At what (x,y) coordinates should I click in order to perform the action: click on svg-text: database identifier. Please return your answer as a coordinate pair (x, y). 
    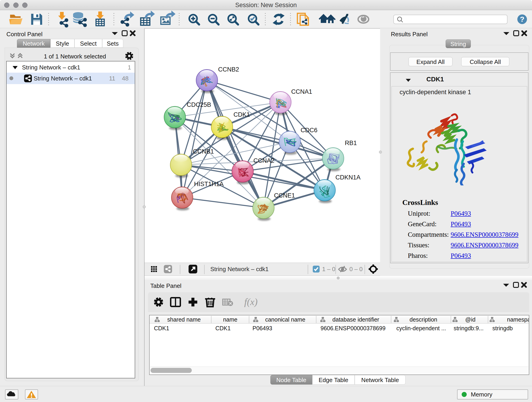
    Looking at the image, I should click on (356, 319).